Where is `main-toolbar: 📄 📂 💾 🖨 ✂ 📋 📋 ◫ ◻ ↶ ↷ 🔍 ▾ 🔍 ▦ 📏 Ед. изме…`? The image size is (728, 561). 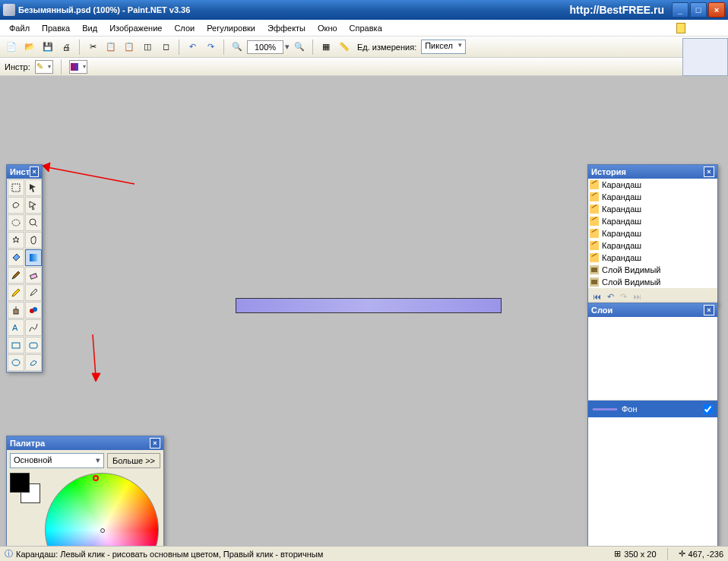
main-toolbar: 📄 📂 💾 🖨 ✂ 📋 📋 ◫ ◻ ↶ ↷ 🔍 ▾ 🔍 ▦ 📏 Ед. изме… is located at coordinates (364, 47).